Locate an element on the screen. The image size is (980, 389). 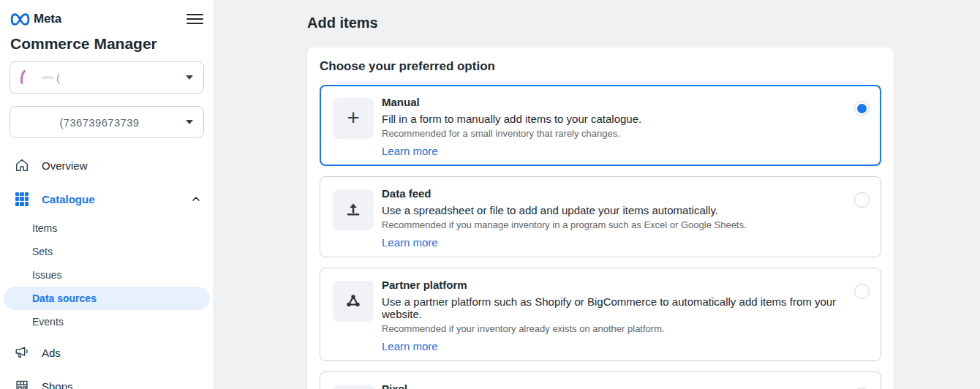
card-title: Choose your preferred option is located at coordinates (600, 67).